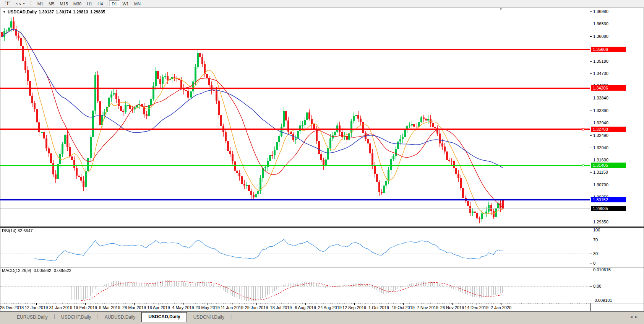 The width and height of the screenshot is (644, 324). I want to click on toolbar-separator, so click(107, 4).